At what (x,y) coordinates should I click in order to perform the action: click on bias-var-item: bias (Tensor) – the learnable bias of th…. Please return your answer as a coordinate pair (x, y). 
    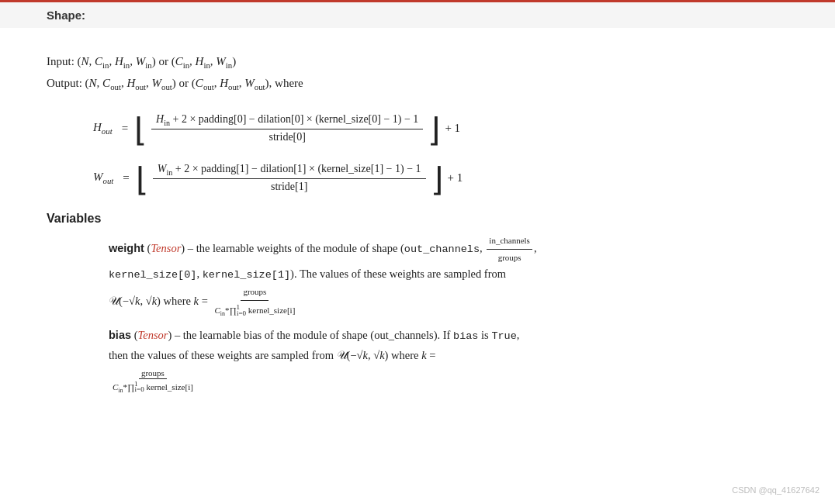
    Looking at the image, I should click on (449, 346).